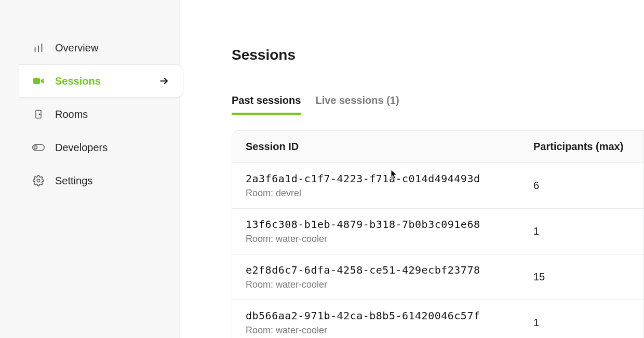 This screenshot has height=338, width=644. I want to click on door-icon, so click(38, 114).